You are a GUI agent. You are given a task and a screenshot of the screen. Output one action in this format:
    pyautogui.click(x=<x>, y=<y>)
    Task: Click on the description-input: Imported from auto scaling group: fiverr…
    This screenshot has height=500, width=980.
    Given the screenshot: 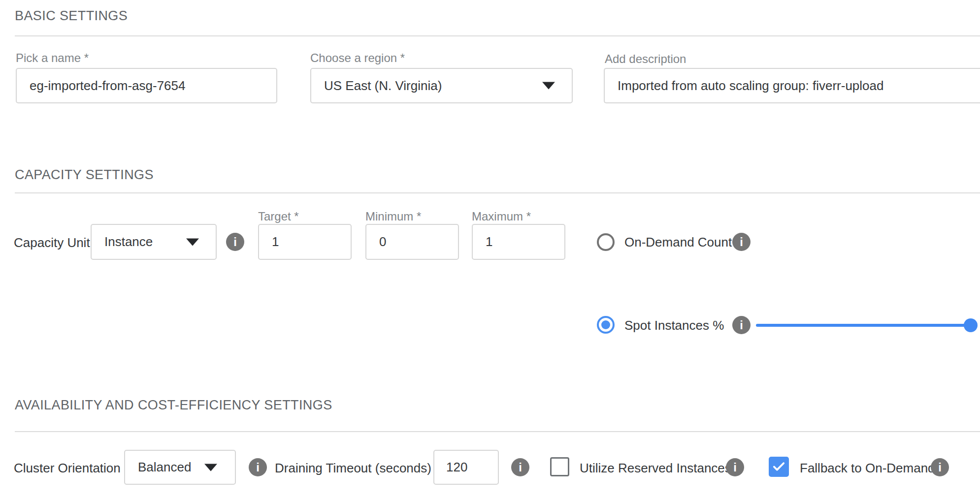 What is the action you would take?
    pyautogui.click(x=792, y=86)
    